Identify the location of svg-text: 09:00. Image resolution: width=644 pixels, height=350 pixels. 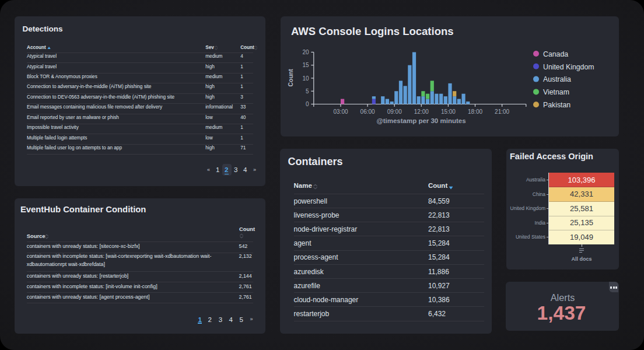
(394, 112).